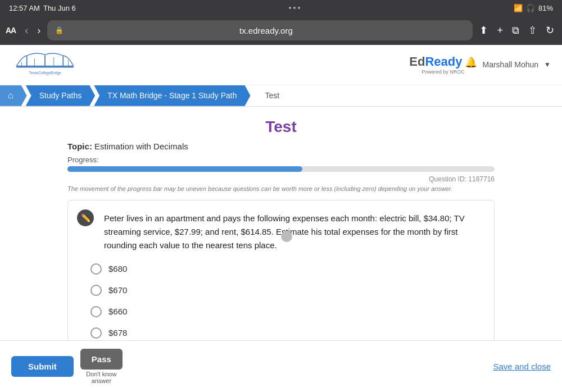 This screenshot has height=392, width=562. I want to click on tabs-button: ⧉, so click(516, 30).